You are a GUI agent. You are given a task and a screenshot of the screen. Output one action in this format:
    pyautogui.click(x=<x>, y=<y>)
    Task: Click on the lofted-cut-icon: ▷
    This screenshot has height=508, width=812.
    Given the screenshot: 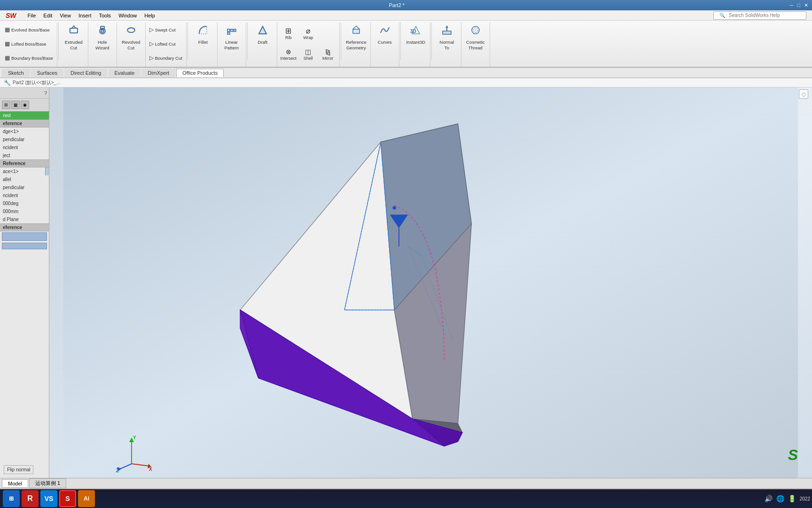 What is the action you would take?
    pyautogui.click(x=151, y=44)
    